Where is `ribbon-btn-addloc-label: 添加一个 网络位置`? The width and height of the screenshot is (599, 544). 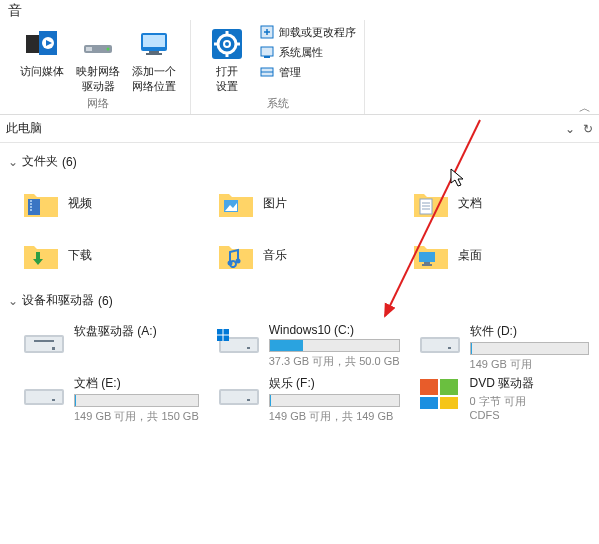
ribbon-btn-addloc-label: 添加一个 网络位置 is located at coordinates (154, 79).